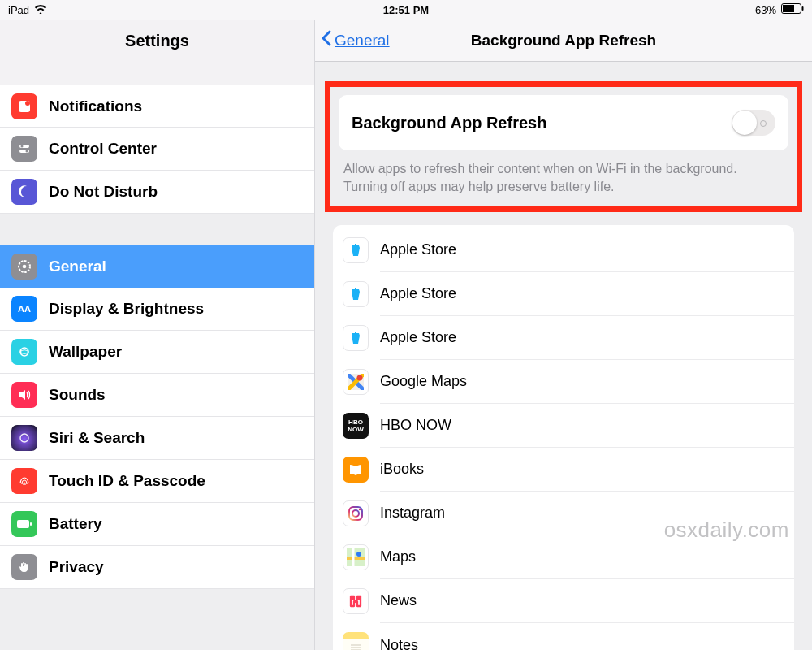 Image resolution: width=812 pixels, height=650 pixels. What do you see at coordinates (76, 567) in the screenshot?
I see `sidebar-item-label: Privacy` at bounding box center [76, 567].